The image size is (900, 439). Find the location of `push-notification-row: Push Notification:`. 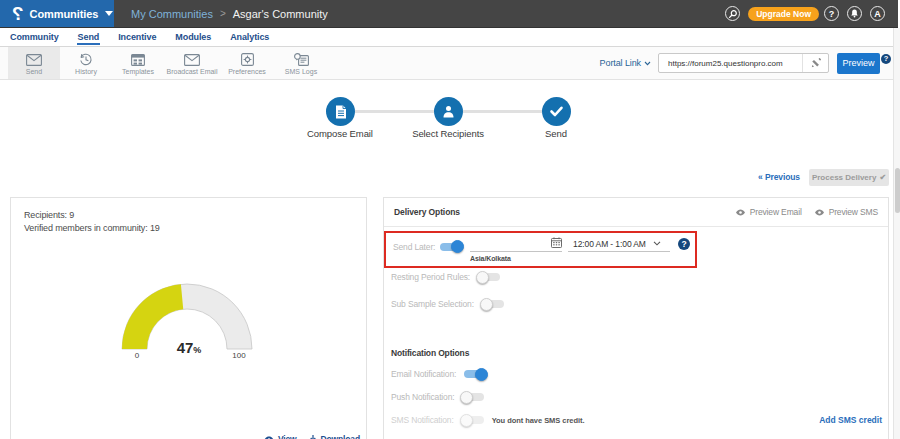

push-notification-row: Push Notification: is located at coordinates (438, 397).